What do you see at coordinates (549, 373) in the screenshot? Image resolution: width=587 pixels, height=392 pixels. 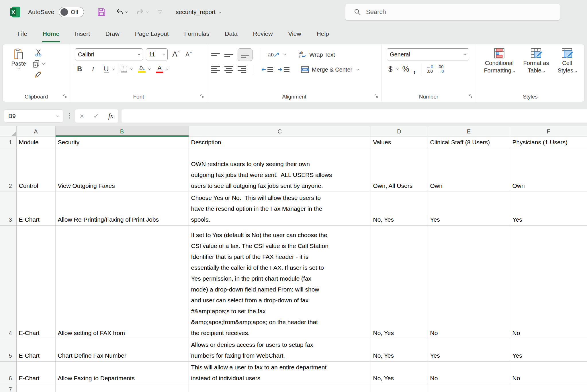 I see `cell-f6: No` at bounding box center [549, 373].